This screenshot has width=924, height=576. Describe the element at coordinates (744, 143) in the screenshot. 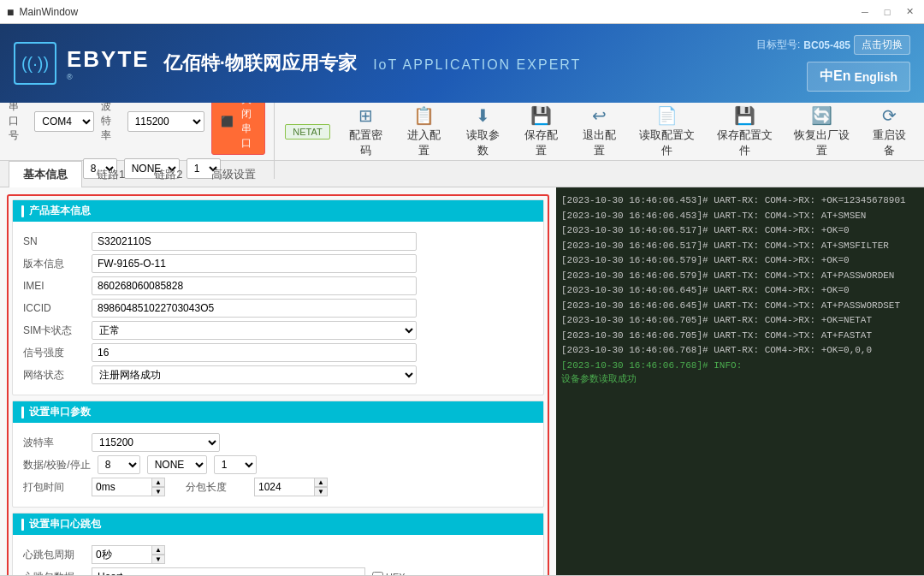

I see `save-config-file-label: 保存配置文件` at that location.